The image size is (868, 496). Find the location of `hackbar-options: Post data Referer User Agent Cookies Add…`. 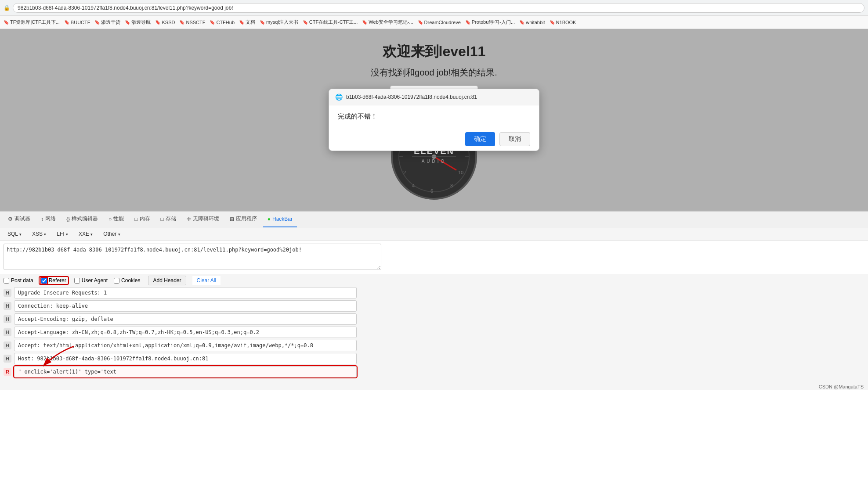

hackbar-options: Post data Referer User Agent Cookies Add… is located at coordinates (434, 280).